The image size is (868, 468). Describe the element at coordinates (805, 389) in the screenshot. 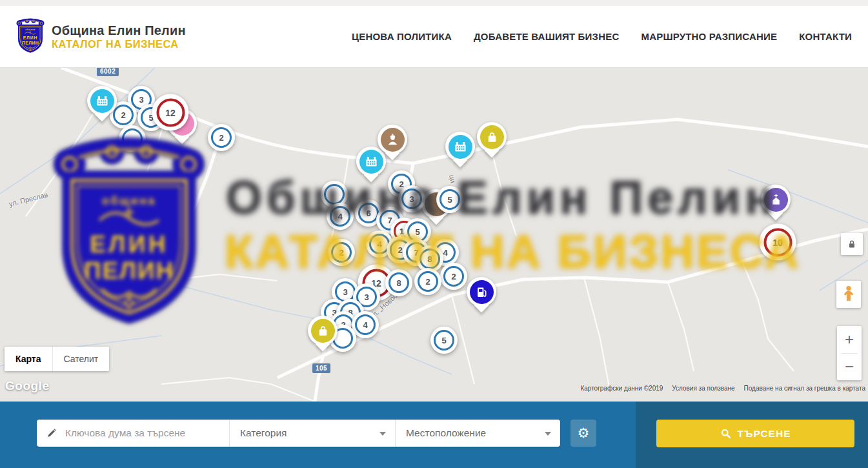

I see `attribution-link: Подаване на сигнал за грешка в картата` at that location.